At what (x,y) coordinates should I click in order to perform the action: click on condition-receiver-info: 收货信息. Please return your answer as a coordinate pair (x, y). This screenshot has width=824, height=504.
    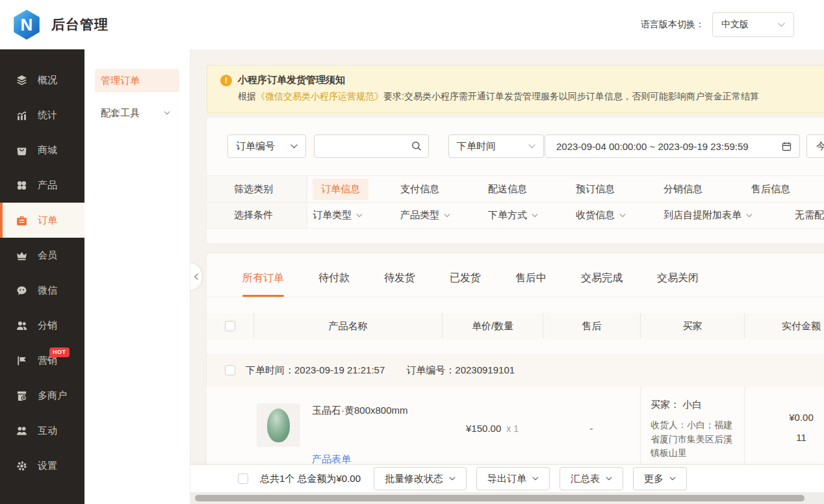
    Looking at the image, I should click on (600, 216).